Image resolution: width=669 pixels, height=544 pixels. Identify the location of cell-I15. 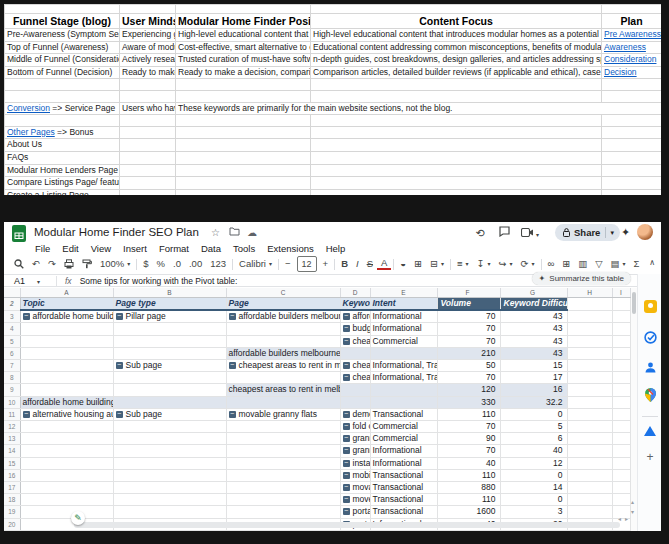
(621, 463).